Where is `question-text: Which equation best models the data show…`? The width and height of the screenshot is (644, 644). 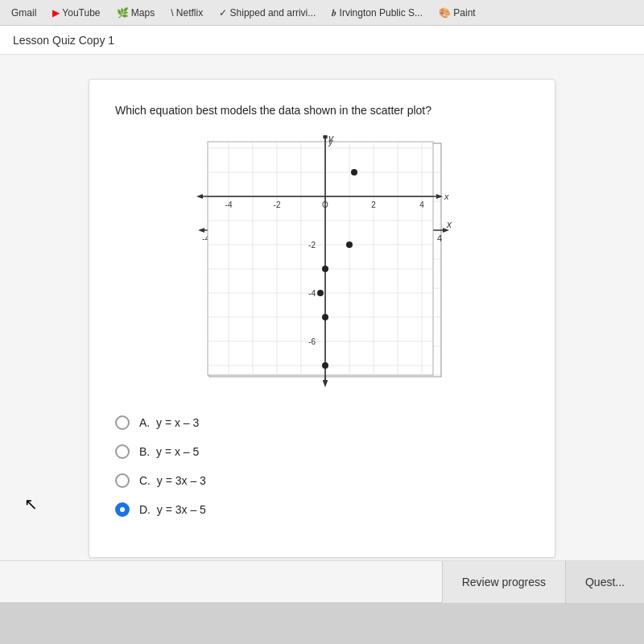
question-text: Which equation best models the data show… is located at coordinates (322, 111).